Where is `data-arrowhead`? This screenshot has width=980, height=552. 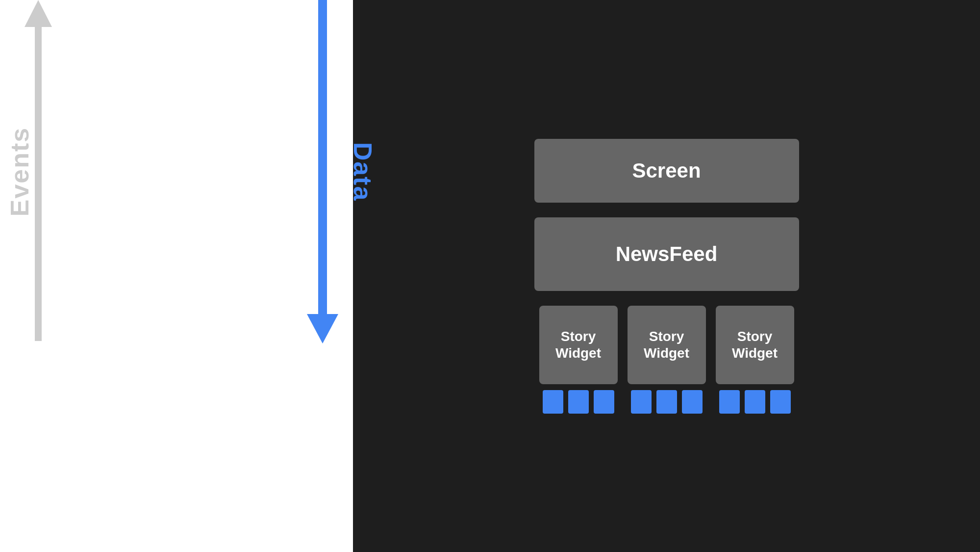 data-arrowhead is located at coordinates (323, 329).